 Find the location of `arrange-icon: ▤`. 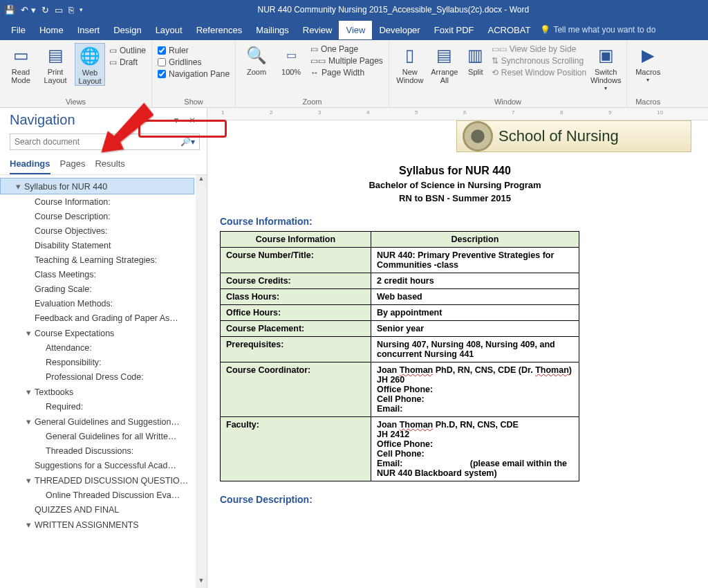

arrange-icon: ▤ is located at coordinates (444, 55).